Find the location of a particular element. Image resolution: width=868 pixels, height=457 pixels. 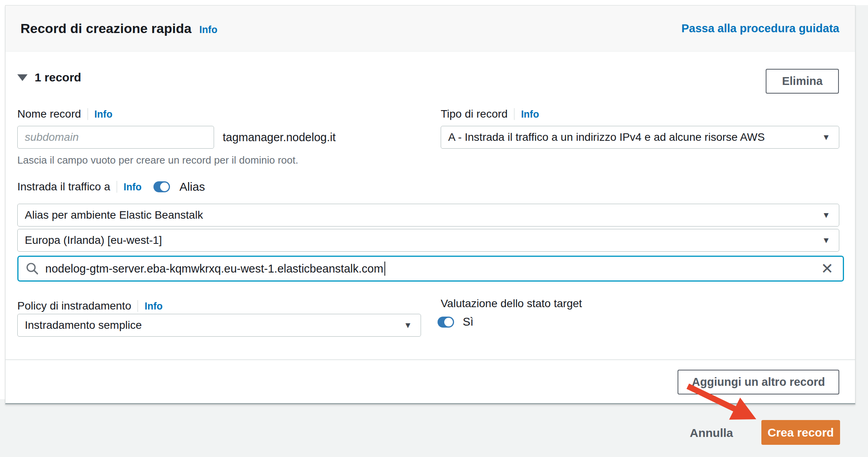

collapse-triangle-icon is located at coordinates (22, 78).